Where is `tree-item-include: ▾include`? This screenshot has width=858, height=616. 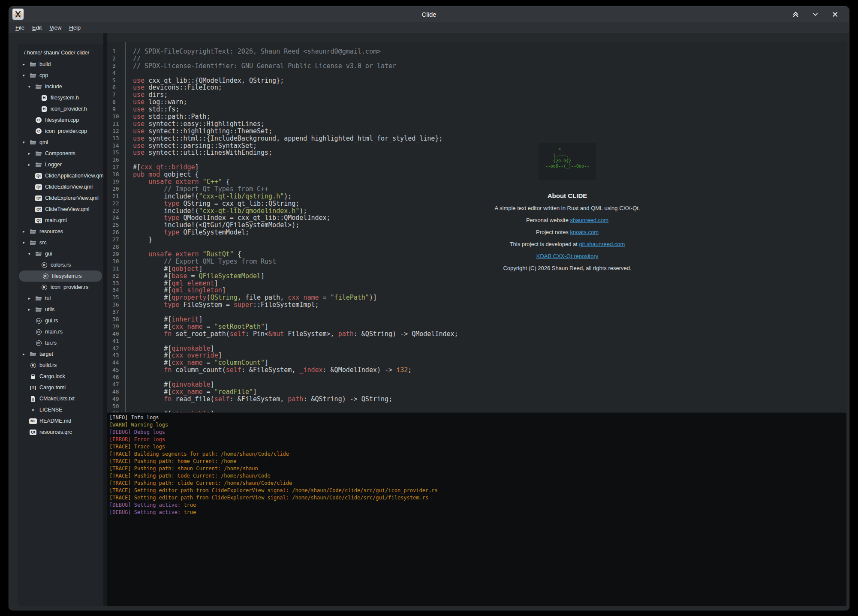
tree-item-include: ▾include is located at coordinates (60, 87).